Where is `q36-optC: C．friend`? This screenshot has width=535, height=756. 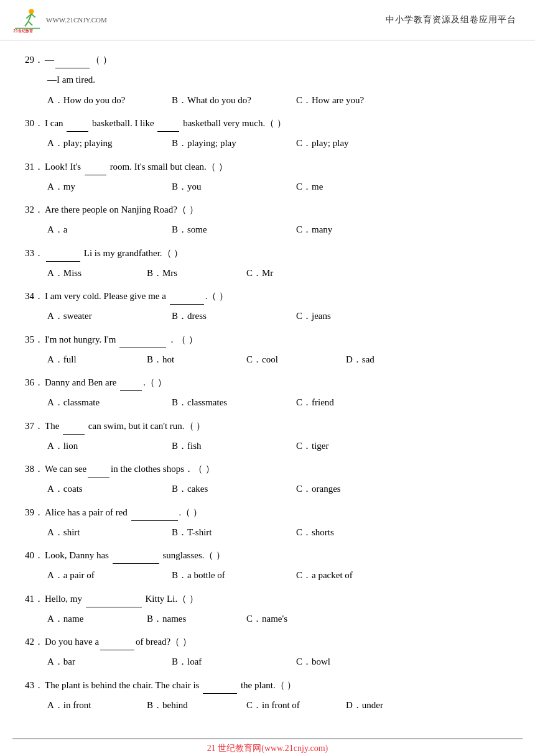 q36-optC: C．friend is located at coordinates (358, 403).